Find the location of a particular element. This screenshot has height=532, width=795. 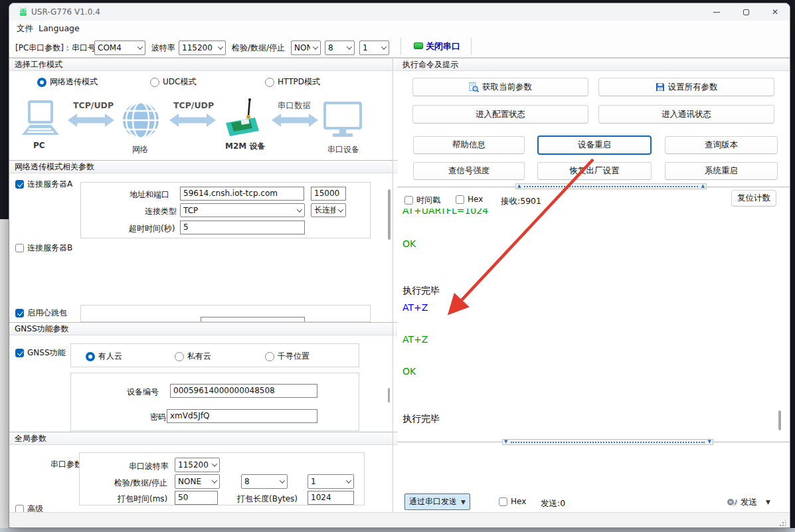

log-splitter-handle: ▲ ▲ is located at coordinates (611, 186).